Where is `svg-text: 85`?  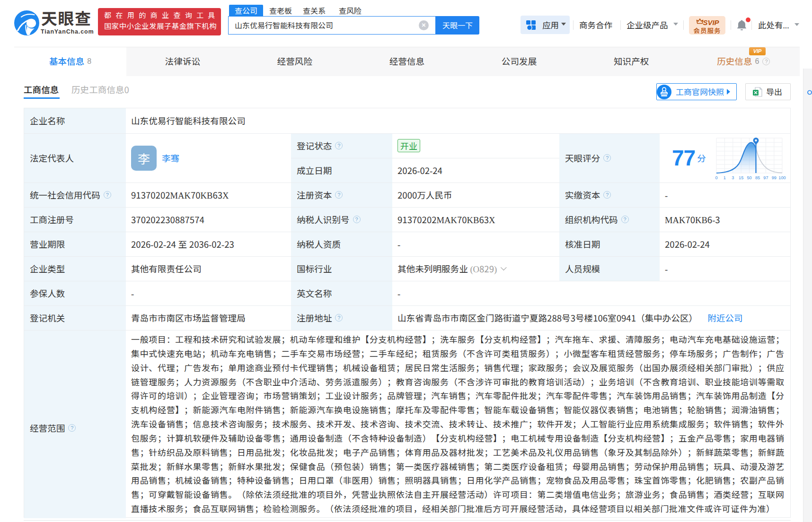 svg-text: 85 is located at coordinates (758, 178).